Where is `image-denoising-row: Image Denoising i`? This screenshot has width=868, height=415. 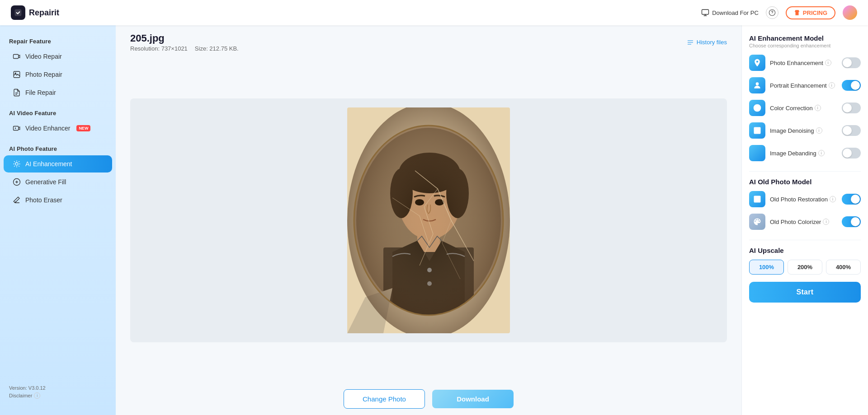 image-denoising-row: Image Denoising i is located at coordinates (805, 131).